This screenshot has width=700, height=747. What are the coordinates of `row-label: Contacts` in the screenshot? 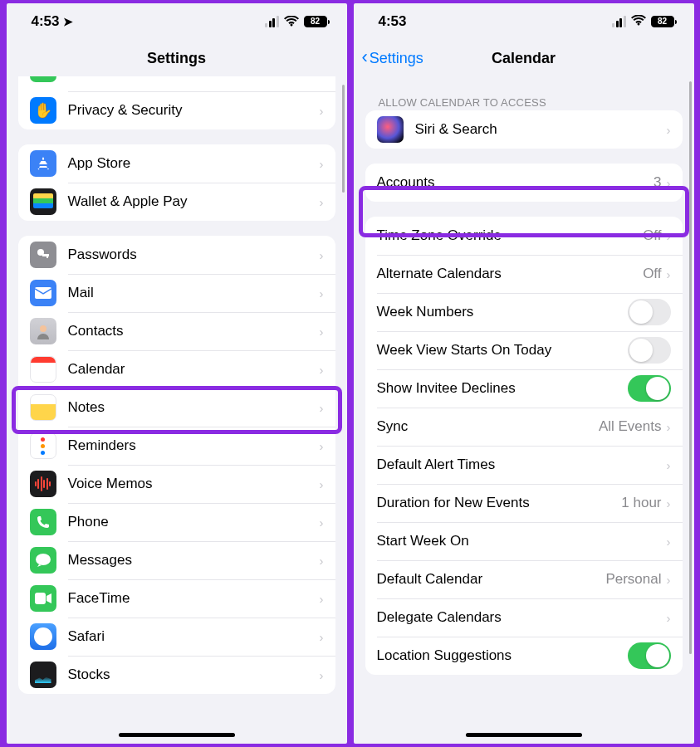 It's located at (194, 331).